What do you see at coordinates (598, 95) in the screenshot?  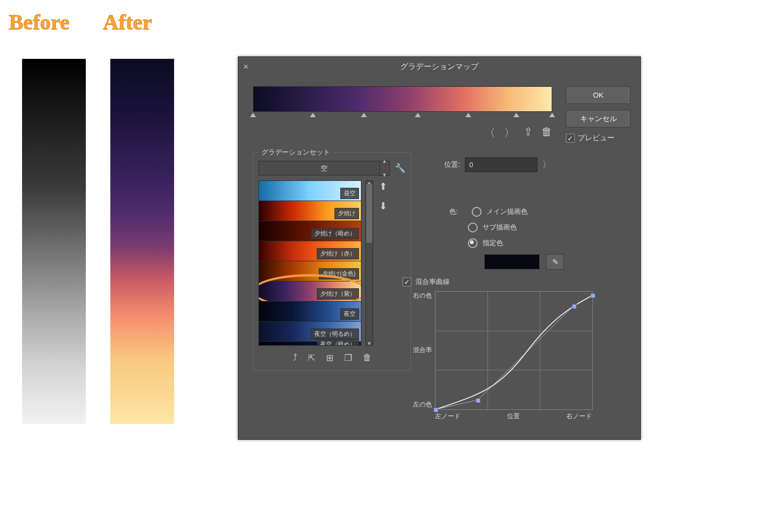 I see `ok-button: OK` at bounding box center [598, 95].